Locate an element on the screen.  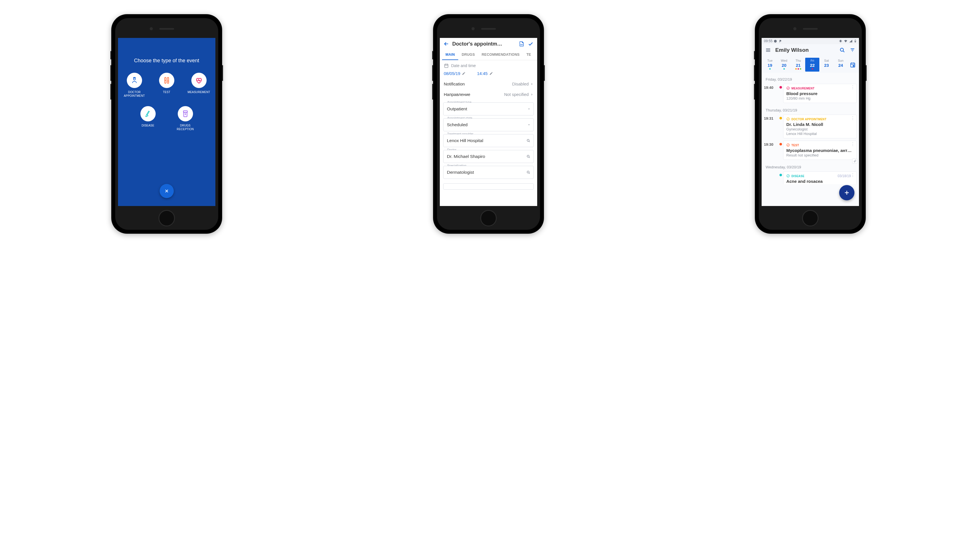
form-field-appointment-state: Appointment stateScheduled is located at coordinates (488, 125).